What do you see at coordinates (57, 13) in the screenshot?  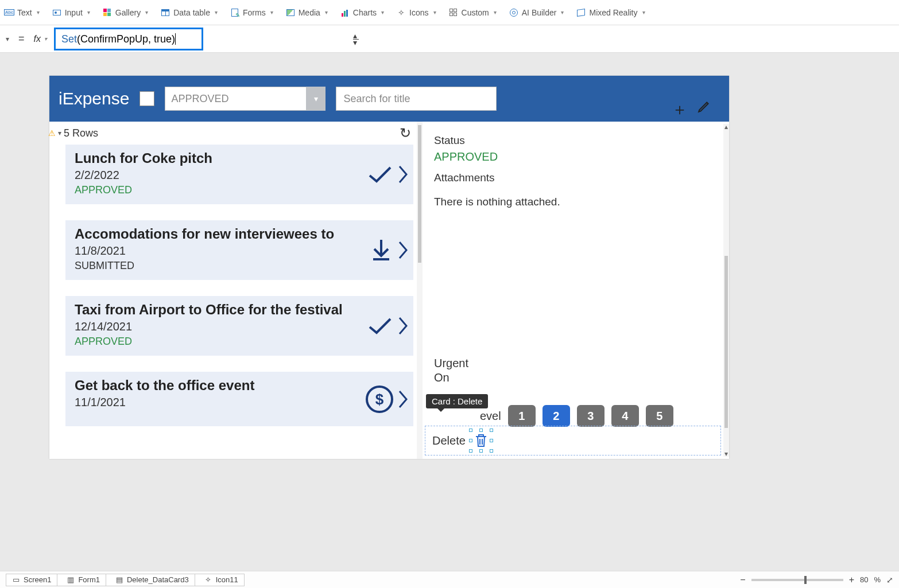 I see `input-icon` at bounding box center [57, 13].